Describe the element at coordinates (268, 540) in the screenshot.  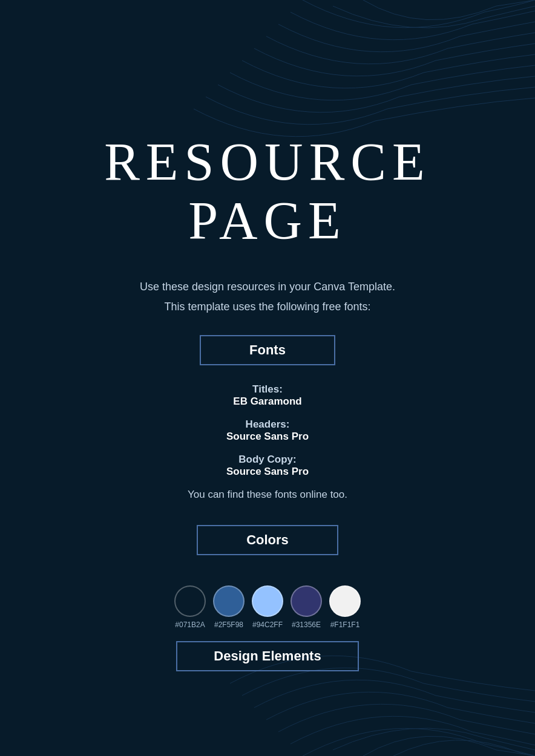
I see `colors-section-box: Colors` at that location.